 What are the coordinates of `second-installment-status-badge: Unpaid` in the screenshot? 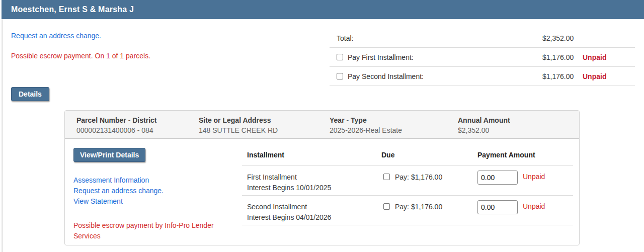 It's located at (595, 76).